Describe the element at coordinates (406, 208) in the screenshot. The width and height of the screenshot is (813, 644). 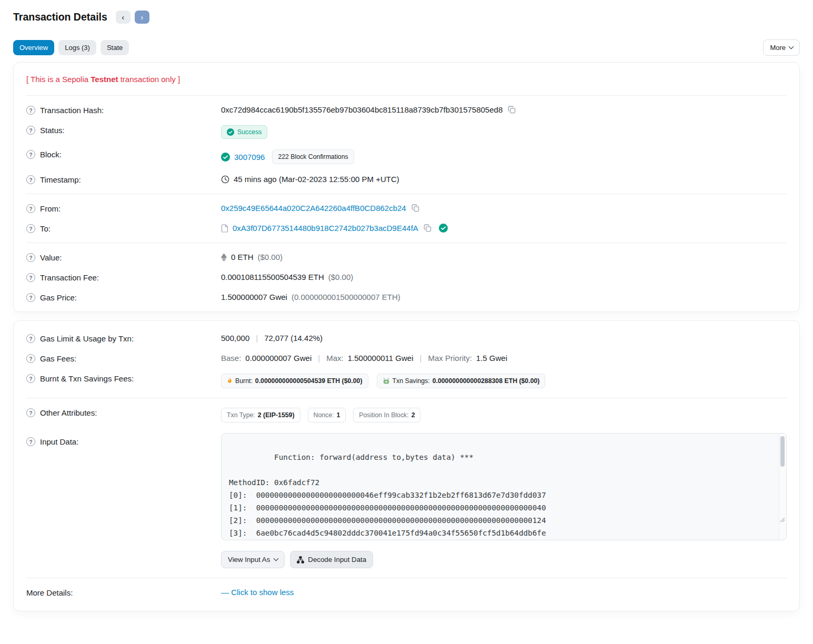
I see `row-from: ? From: 0x259c49E65644a020C2A642260a4ffB…` at that location.